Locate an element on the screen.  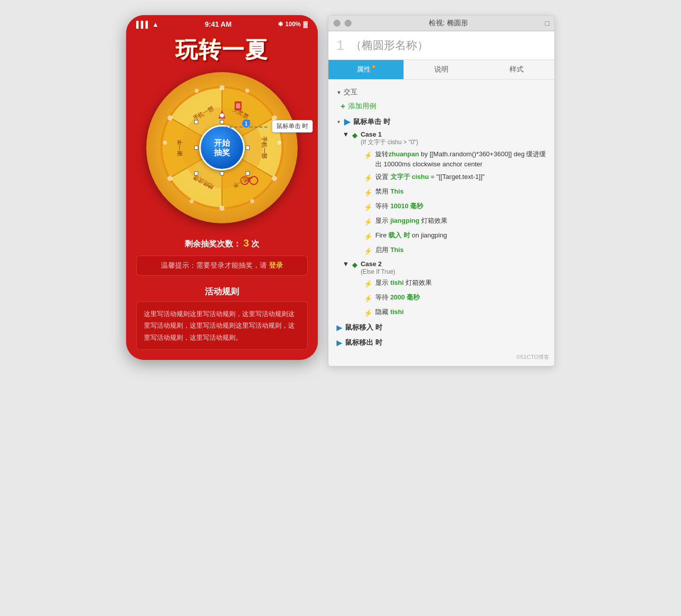
element-number: 1 is located at coordinates (340, 45).